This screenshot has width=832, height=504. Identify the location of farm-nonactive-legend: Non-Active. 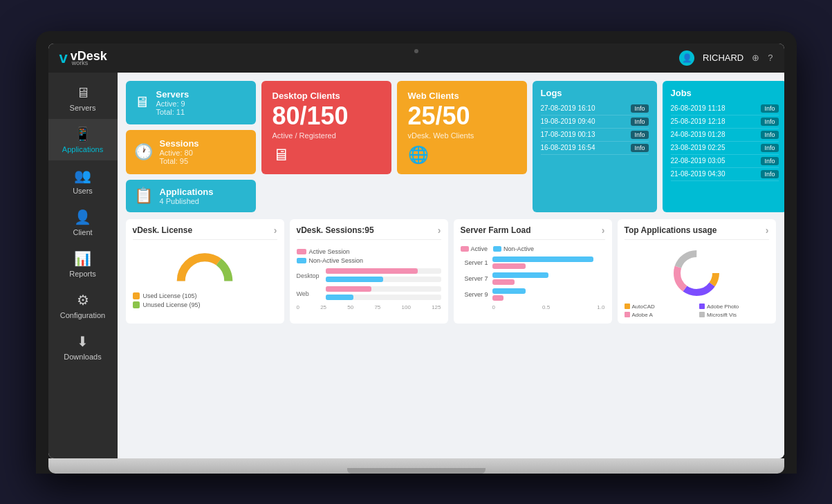
(513, 249).